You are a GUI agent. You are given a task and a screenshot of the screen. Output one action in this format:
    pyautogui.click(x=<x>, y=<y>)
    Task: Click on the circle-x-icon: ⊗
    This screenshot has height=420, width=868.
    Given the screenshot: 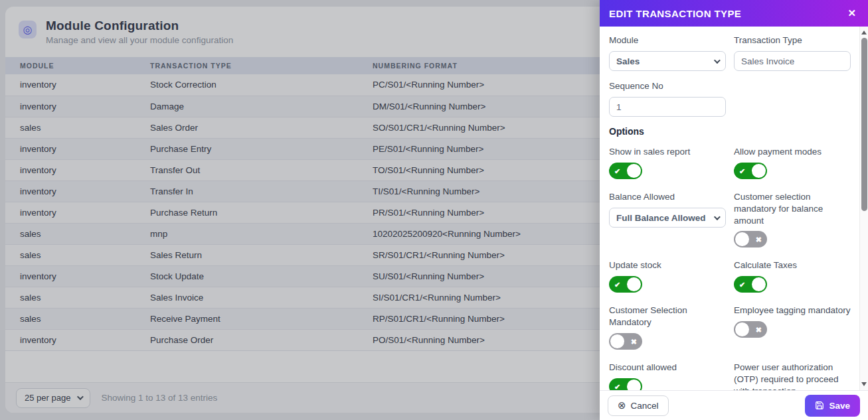 What is the action you would take?
    pyautogui.click(x=622, y=405)
    